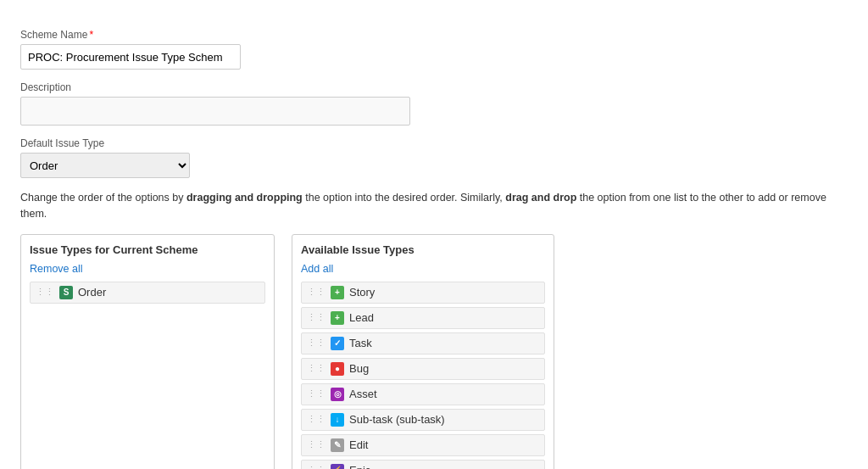 The image size is (868, 469). Describe the element at coordinates (215, 111) in the screenshot. I see `description-input` at that location.